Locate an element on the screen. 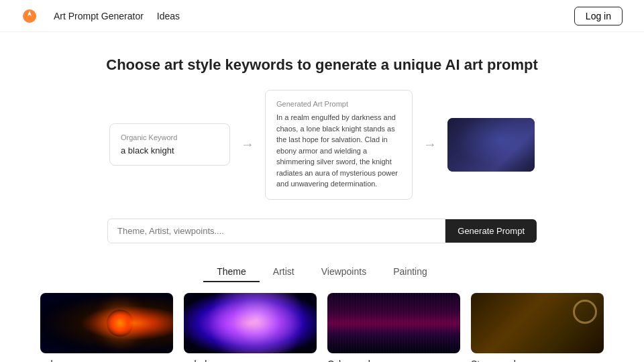 This screenshot has height=362, width=644. generated-prompt-box: Generated Art Prompt In a realm engulfed… is located at coordinates (339, 145).